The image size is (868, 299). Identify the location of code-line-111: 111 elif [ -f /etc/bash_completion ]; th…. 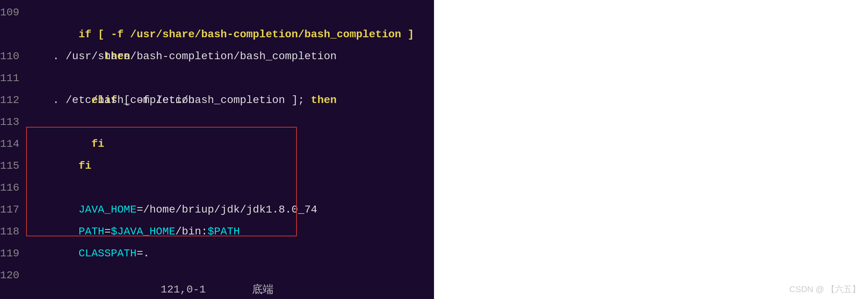
(217, 78).